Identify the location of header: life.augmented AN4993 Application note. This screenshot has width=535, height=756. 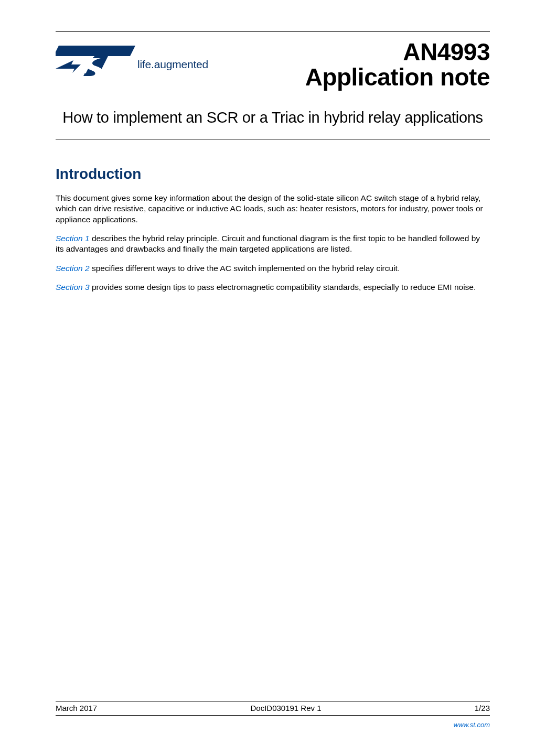
(273, 69).